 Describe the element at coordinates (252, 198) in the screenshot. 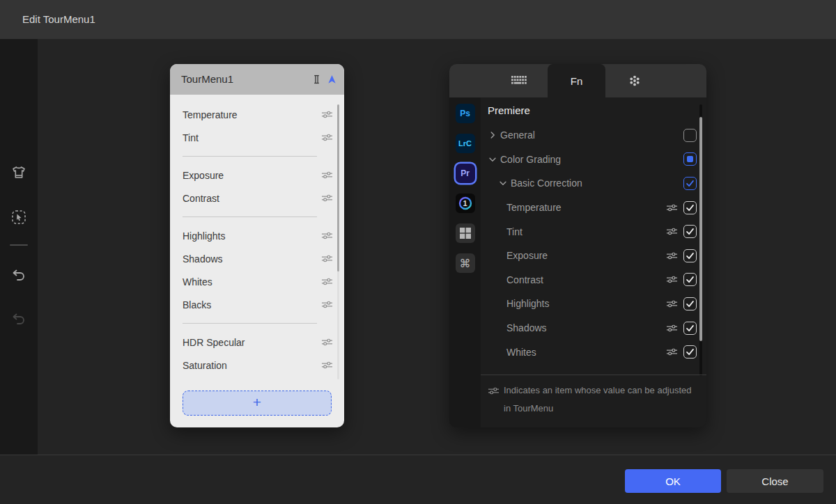

I see `item-label: Contrast` at that location.